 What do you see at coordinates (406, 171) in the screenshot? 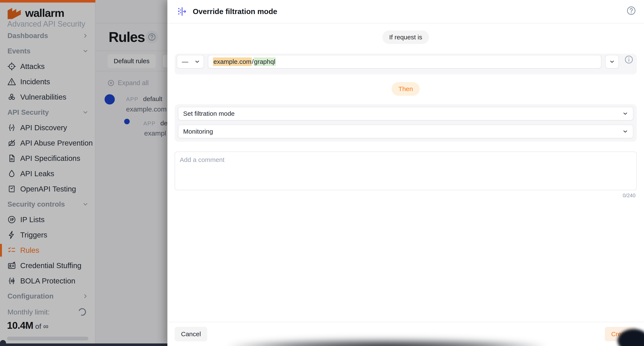
I see `comment-textarea` at bounding box center [406, 171].